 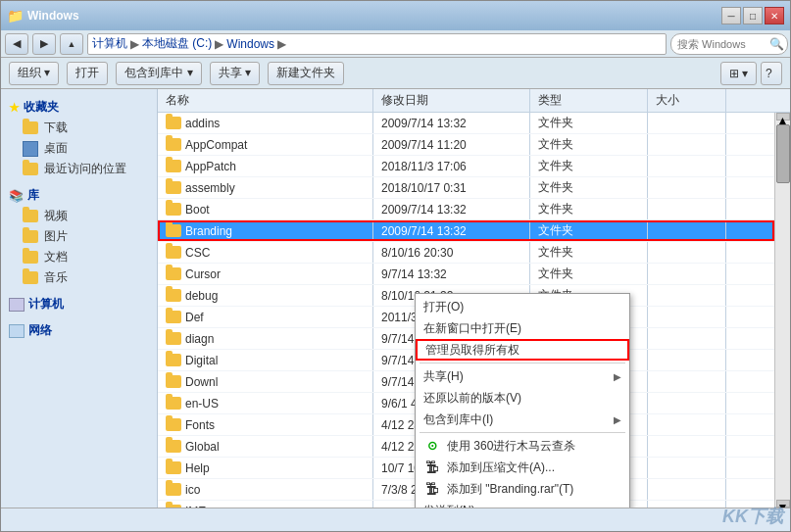 I want to click on ctx-open: 打开(O), so click(x=522, y=307).